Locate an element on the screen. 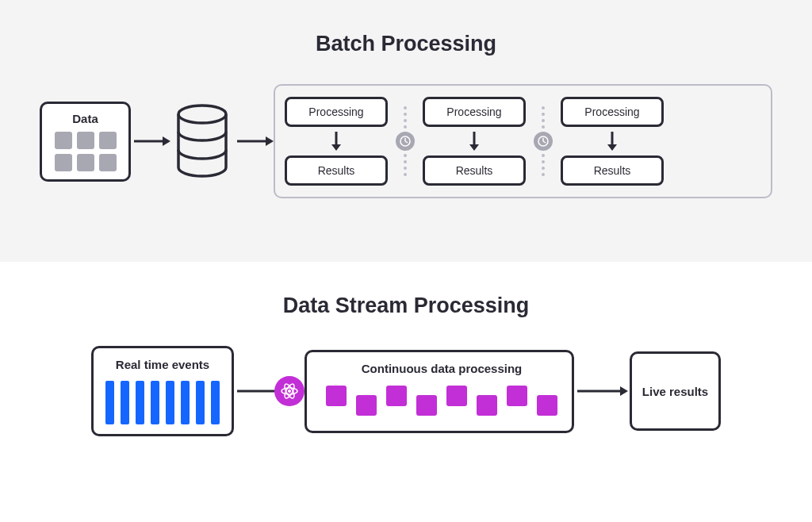 The width and height of the screenshot is (812, 522). live-results-label: Live results is located at coordinates (676, 392).